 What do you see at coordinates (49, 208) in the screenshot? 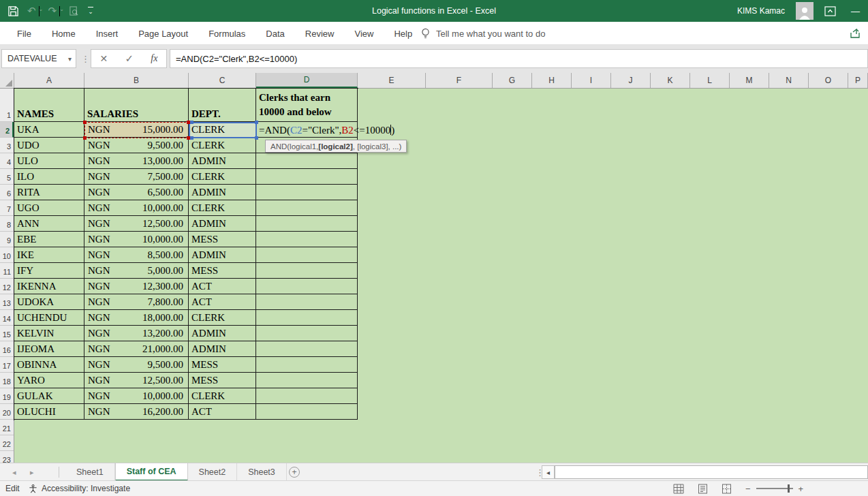
I see `cell-A7: UGO` at bounding box center [49, 208].